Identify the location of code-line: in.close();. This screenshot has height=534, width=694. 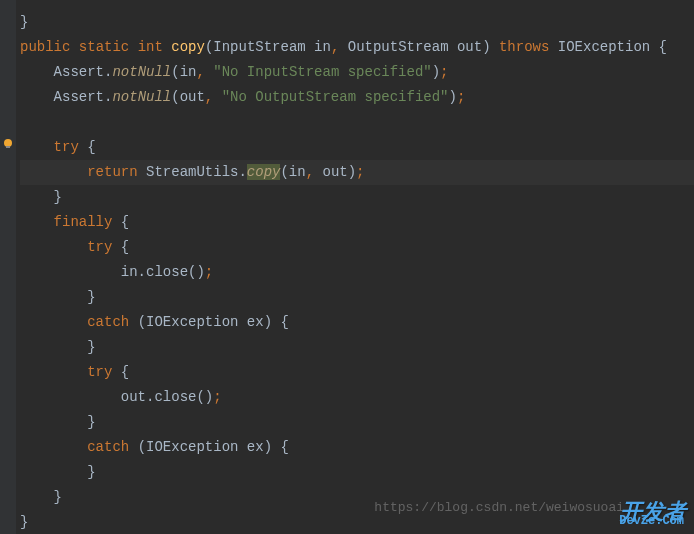
(357, 272).